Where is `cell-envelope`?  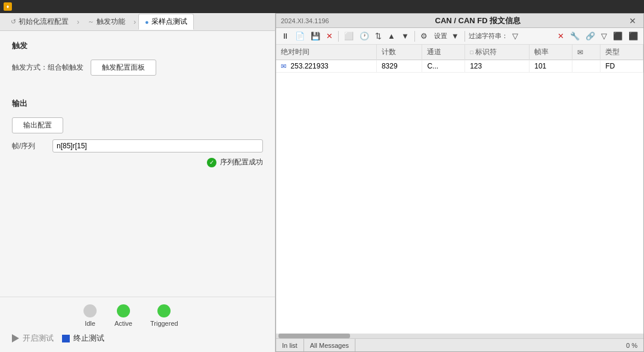 cell-envelope is located at coordinates (586, 67).